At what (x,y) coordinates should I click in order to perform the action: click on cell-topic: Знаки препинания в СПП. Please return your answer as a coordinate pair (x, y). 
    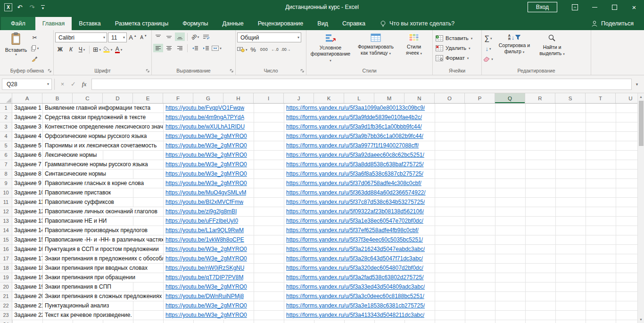
    Looking at the image, I should click on (77, 287).